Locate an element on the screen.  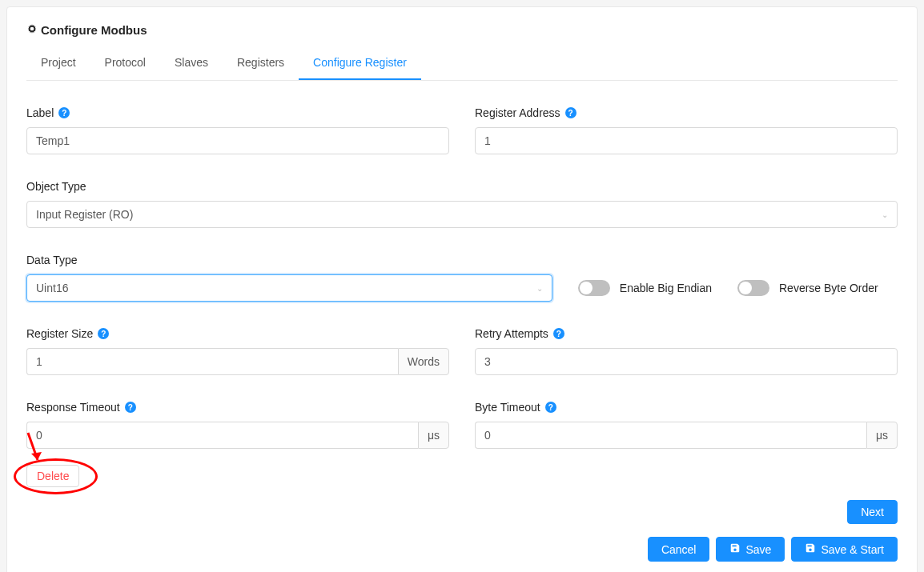
delete-button: Delete is located at coordinates (53, 476).